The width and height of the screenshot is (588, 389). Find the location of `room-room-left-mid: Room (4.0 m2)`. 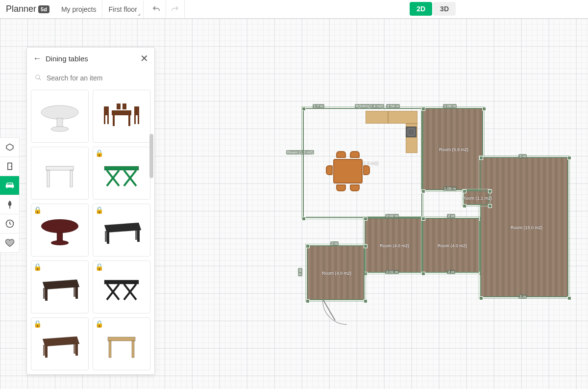

room-room-left-mid: Room (4.0 m2) is located at coordinates (393, 245).